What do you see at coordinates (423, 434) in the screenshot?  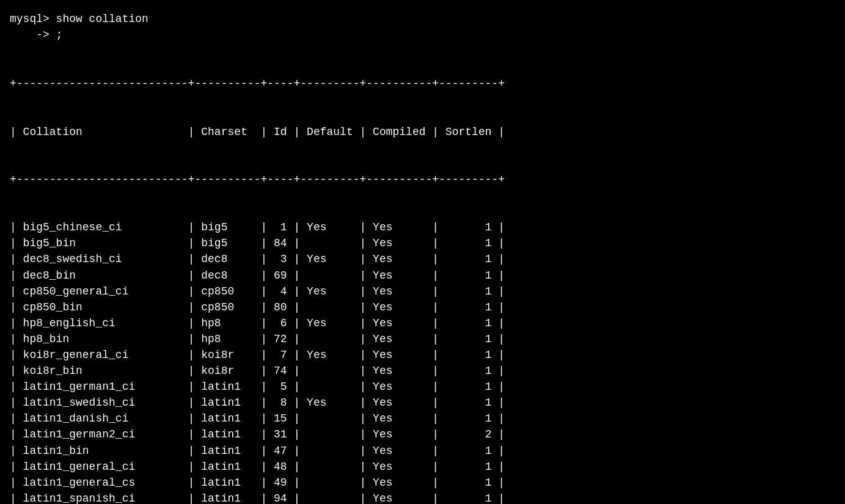 I see `table-row: | latin1_german2_ci | latin1 | 31 | | Ye…` at bounding box center [423, 434].